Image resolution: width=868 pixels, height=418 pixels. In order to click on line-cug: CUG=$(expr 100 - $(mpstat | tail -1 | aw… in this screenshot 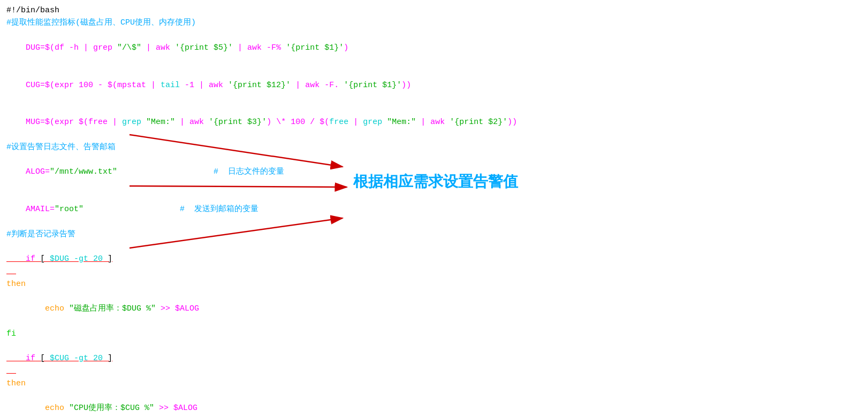, I will do `click(434, 85)`.